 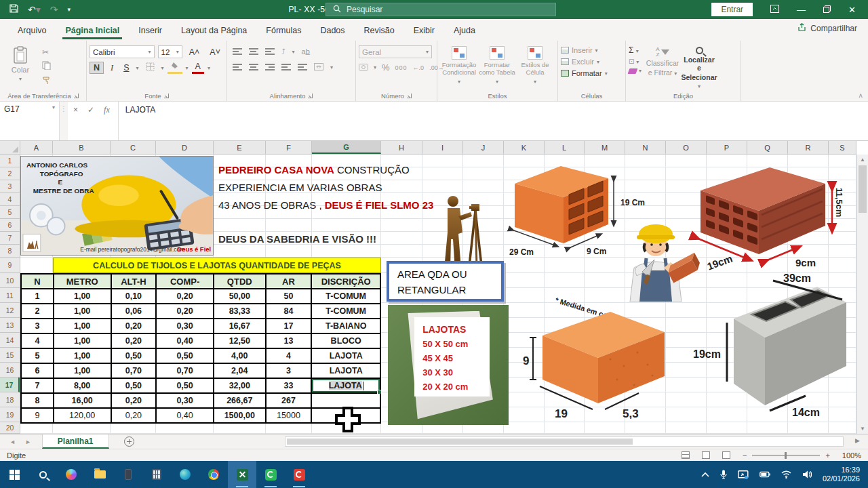 I want to click on tab-layout-da-página: Layout da Página, so click(x=214, y=30).